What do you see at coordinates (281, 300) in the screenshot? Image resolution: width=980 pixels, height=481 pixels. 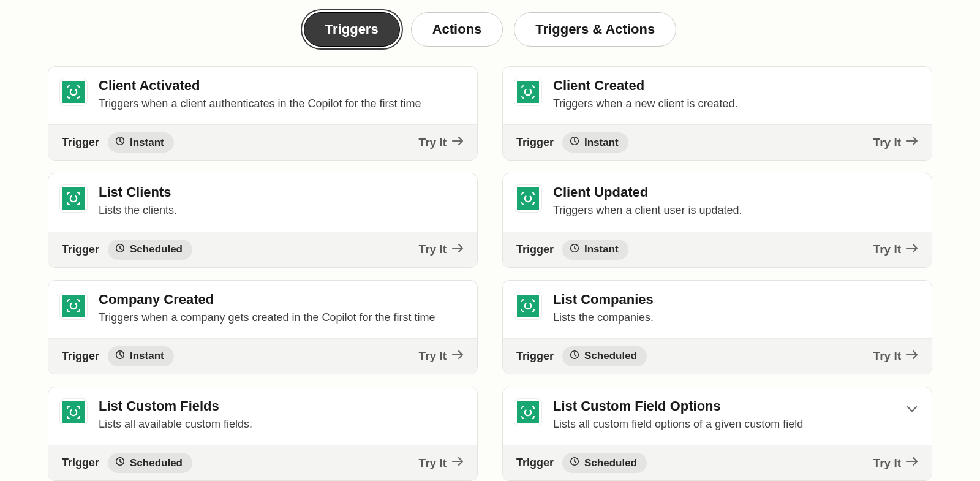 I see `card-title: Company Created` at bounding box center [281, 300].